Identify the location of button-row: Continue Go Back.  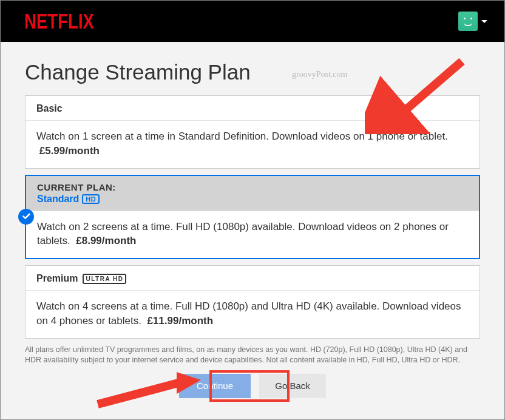
(252, 386).